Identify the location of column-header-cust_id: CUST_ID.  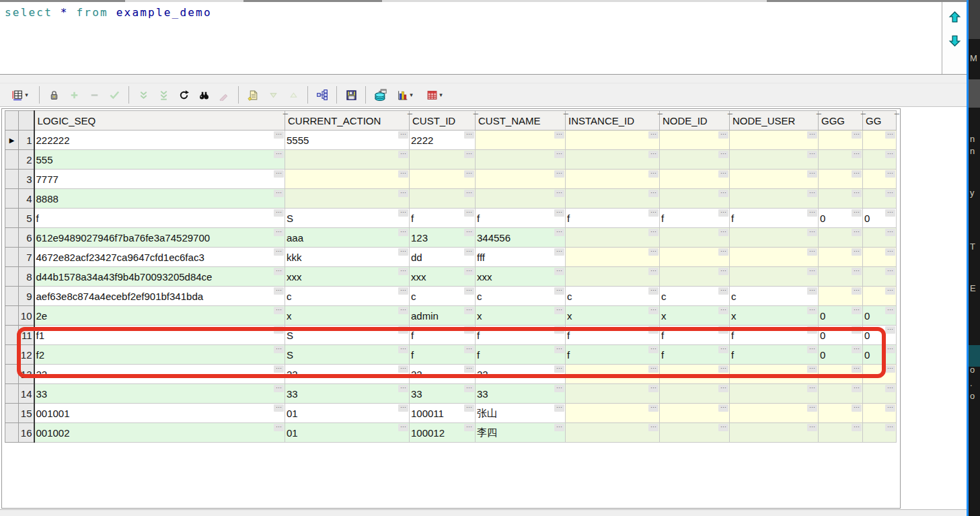
(443, 121).